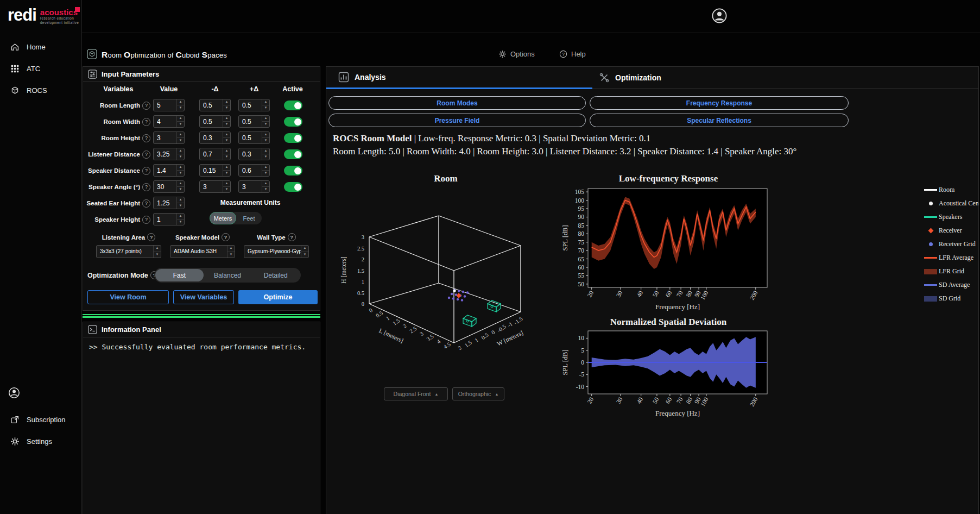 Image resolution: width=980 pixels, height=514 pixels. Describe the element at coordinates (951, 285) in the screenshot. I see `legend-item-sd-average: SD Average` at that location.